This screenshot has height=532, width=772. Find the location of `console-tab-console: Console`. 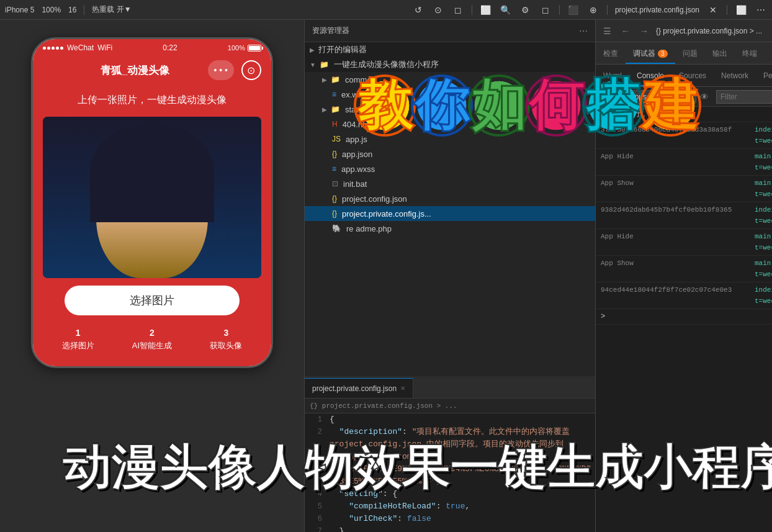

console-tab-console: Console is located at coordinates (650, 76).